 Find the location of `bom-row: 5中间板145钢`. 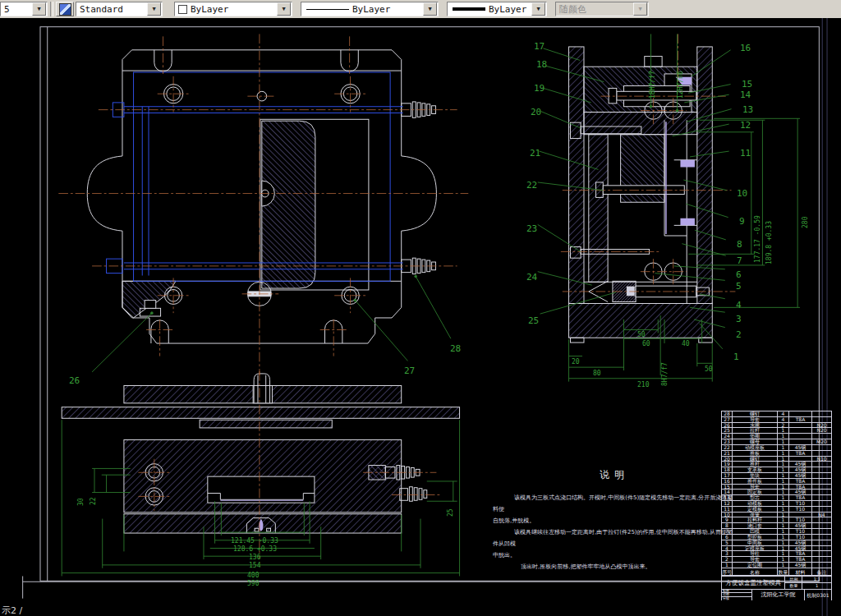

bom-row: 5中间板145钢 is located at coordinates (777, 544).